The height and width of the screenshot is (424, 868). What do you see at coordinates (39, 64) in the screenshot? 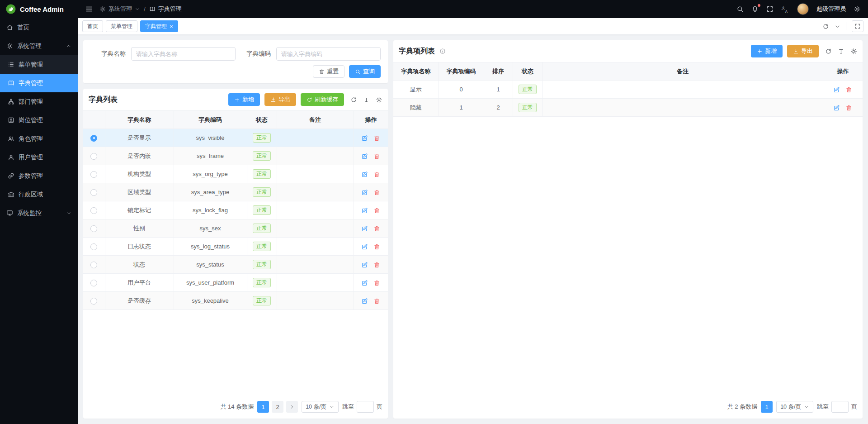
I see `sidebar-item-menu-management: 菜单管理` at bounding box center [39, 64].